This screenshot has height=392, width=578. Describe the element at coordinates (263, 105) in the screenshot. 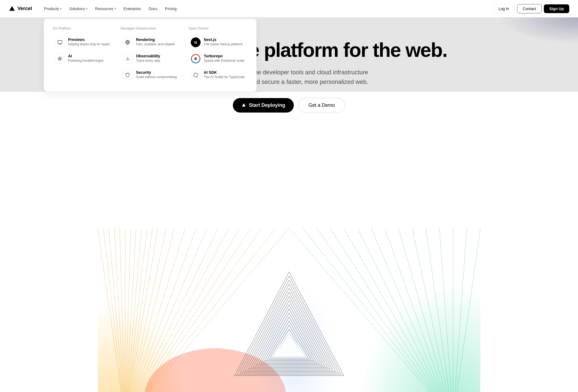

I see `start-deploying-button: Start Deploying` at that location.